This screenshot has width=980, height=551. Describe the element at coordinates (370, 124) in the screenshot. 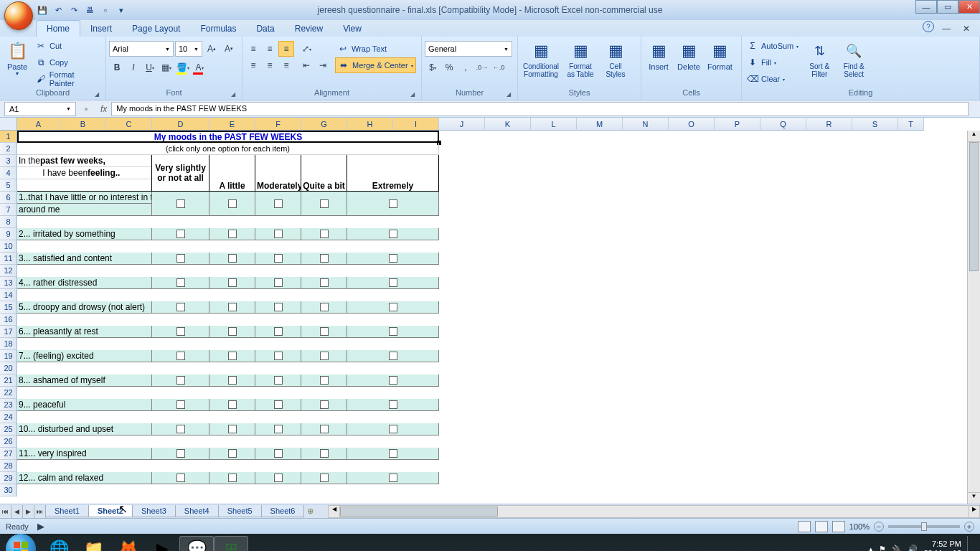

I see `column-header-H: H` at that location.